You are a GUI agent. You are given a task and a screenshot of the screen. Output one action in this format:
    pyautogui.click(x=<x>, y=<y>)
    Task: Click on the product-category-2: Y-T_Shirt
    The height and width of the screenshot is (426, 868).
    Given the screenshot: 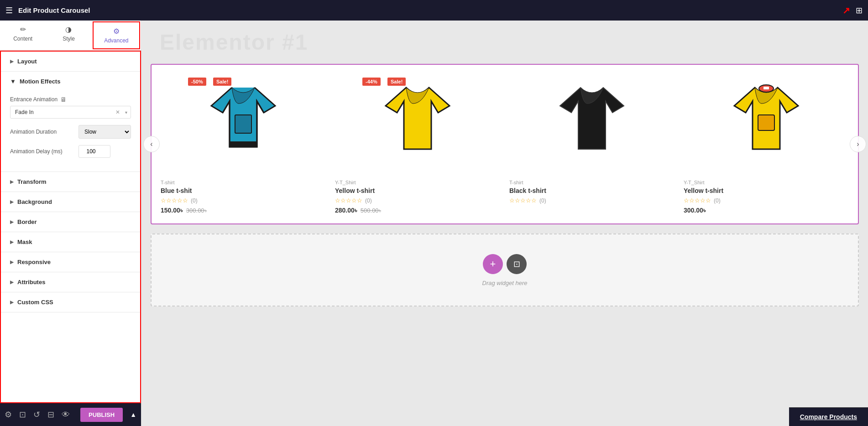 What is the action you would take?
    pyautogui.click(x=418, y=182)
    